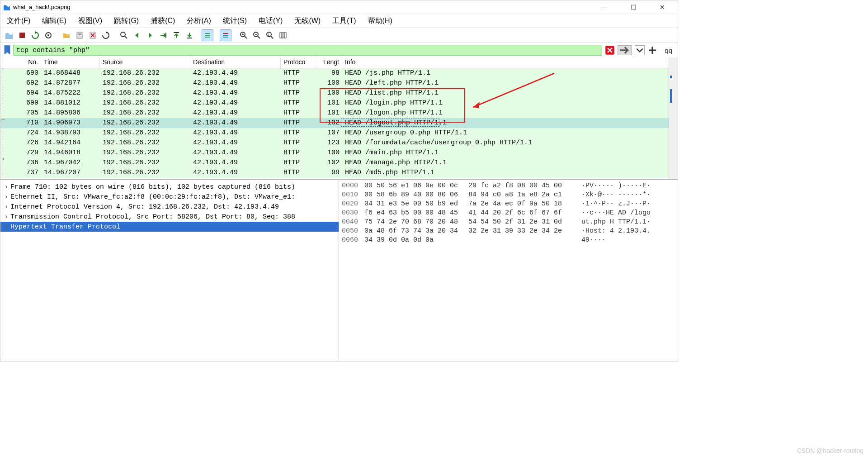 This screenshot has width=868, height=457. I want to click on zoom-out-icon, so click(257, 35).